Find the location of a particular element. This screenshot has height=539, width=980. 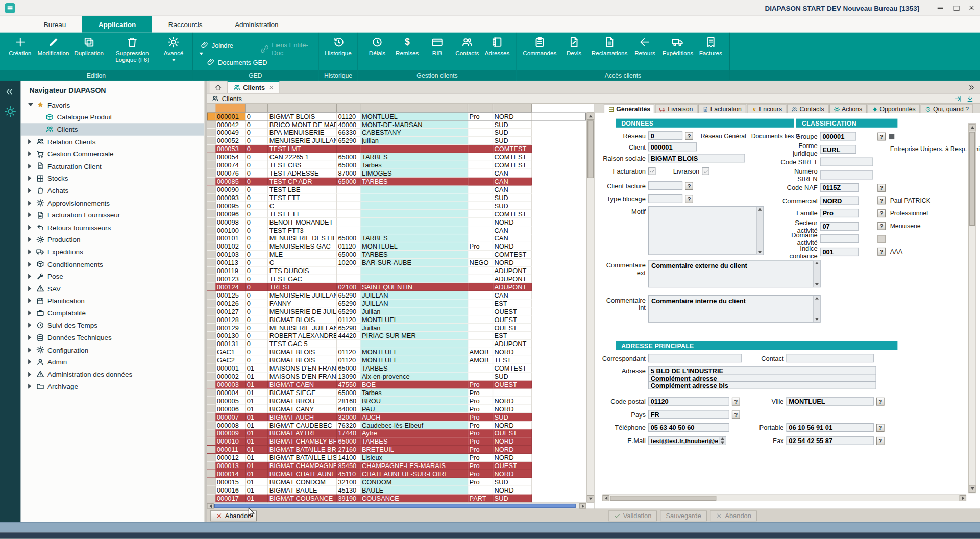

tab-generalites: Généralités is located at coordinates (629, 108).